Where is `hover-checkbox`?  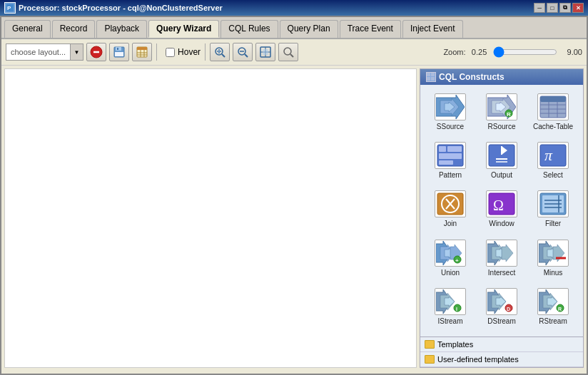 hover-checkbox is located at coordinates (170, 53).